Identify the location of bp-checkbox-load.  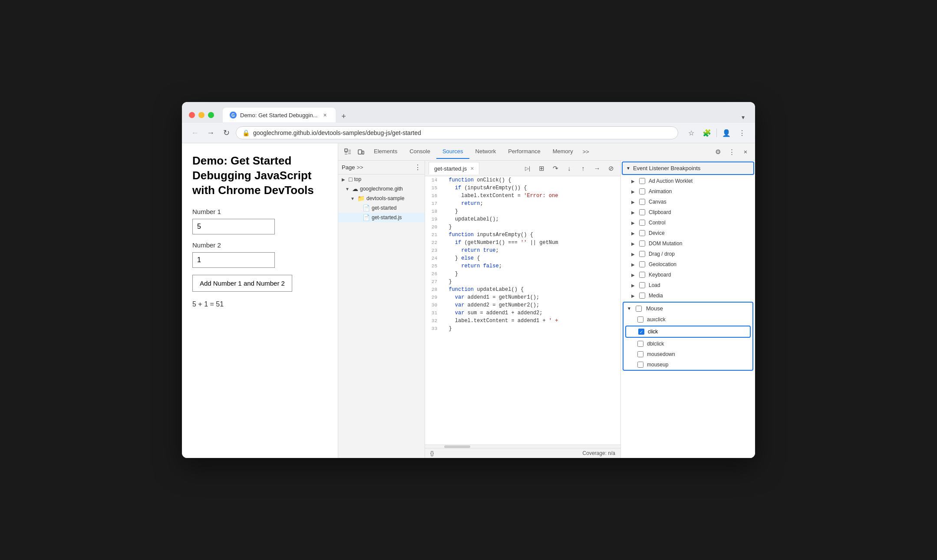
(642, 285).